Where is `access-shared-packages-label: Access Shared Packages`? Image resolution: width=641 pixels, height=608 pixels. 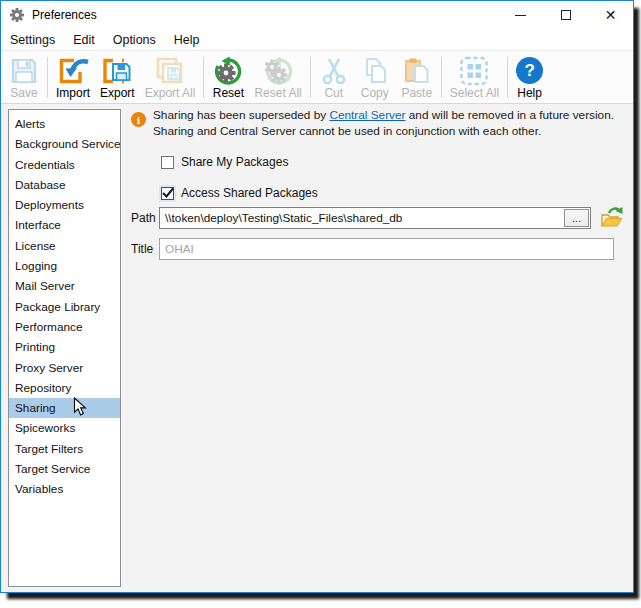
access-shared-packages-label: Access Shared Packages is located at coordinates (250, 193).